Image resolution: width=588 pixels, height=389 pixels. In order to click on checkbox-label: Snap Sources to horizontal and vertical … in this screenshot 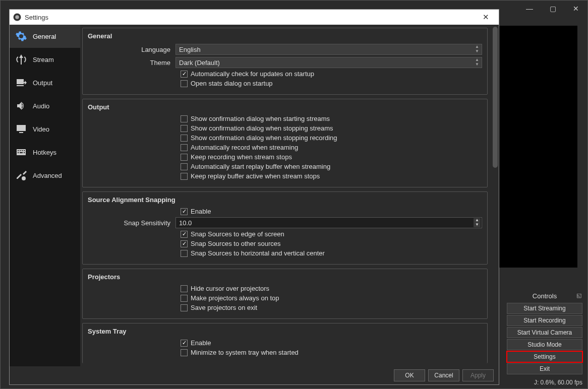, I will do `click(258, 253)`.